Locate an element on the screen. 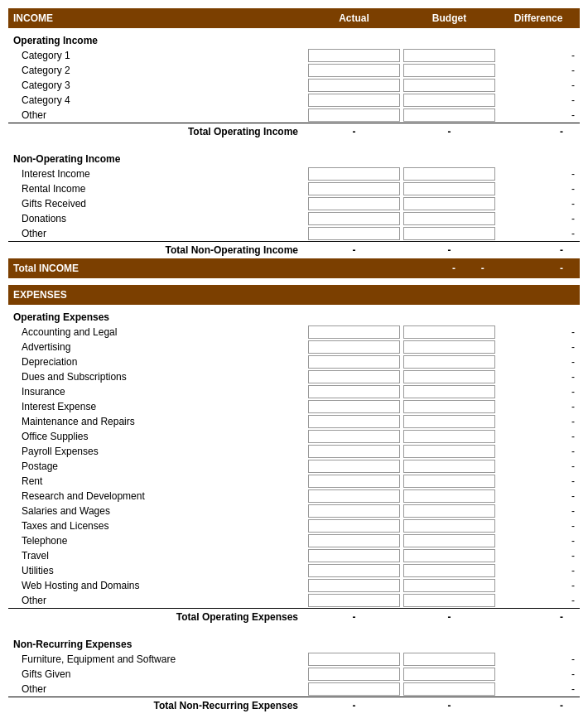  table-row: Rent- is located at coordinates (294, 481).